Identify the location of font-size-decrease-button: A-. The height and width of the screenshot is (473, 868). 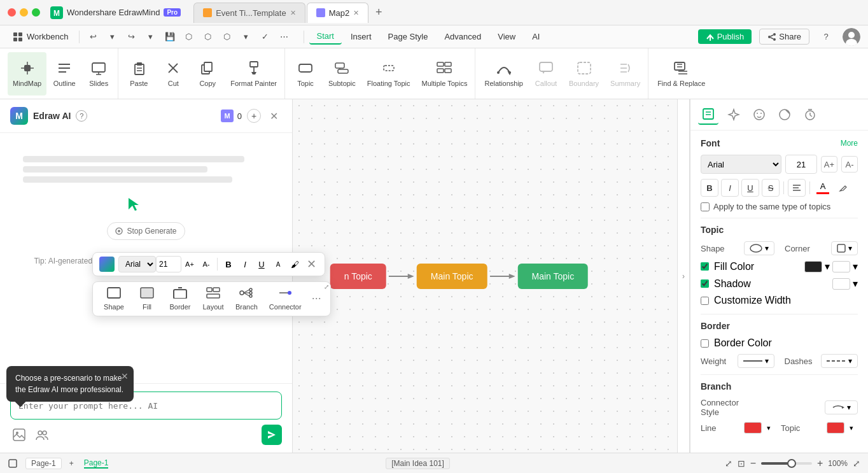
(850, 164).